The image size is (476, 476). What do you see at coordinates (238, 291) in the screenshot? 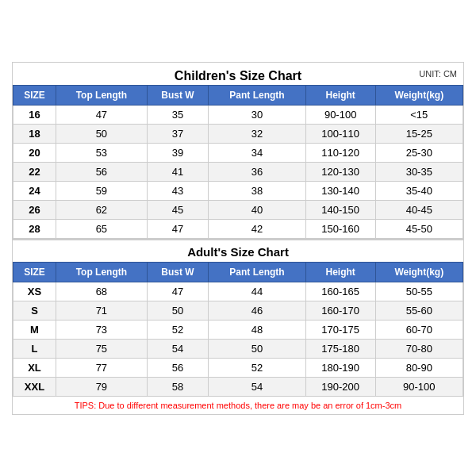
I see `table-row: XS684744160-16550-55` at bounding box center [238, 291].